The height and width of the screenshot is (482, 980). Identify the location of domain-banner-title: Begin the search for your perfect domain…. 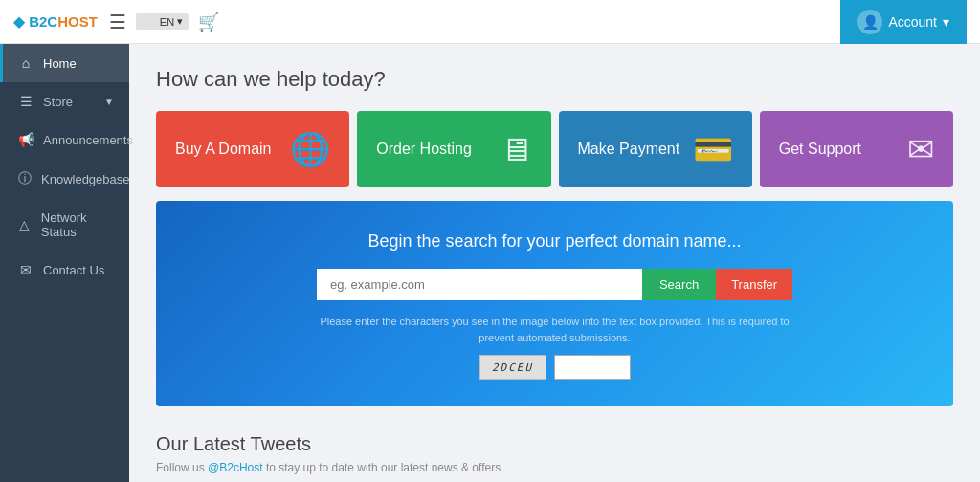
(555, 241).